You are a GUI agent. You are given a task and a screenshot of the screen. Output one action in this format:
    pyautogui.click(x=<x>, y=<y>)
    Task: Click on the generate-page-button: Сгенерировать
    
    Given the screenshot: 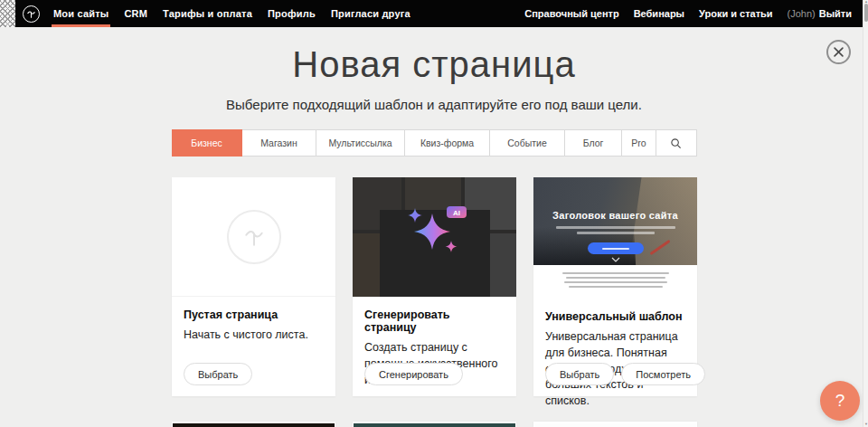 What is the action you would take?
    pyautogui.click(x=414, y=375)
    